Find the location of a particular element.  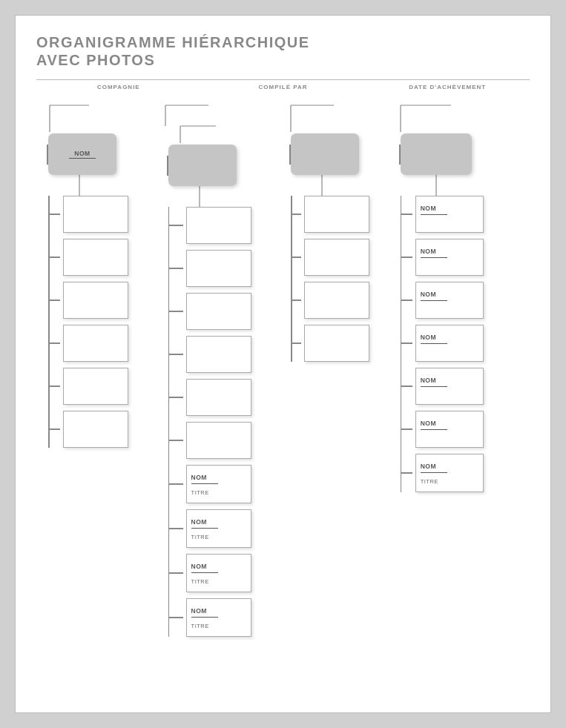

col4-card1-line is located at coordinates (434, 215).